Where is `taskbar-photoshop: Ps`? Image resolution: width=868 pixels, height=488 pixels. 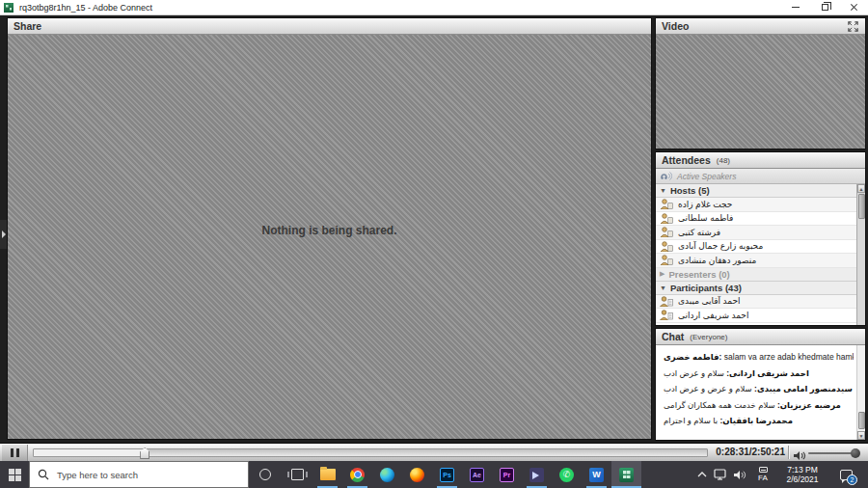 taskbar-photoshop: Ps is located at coordinates (448, 474).